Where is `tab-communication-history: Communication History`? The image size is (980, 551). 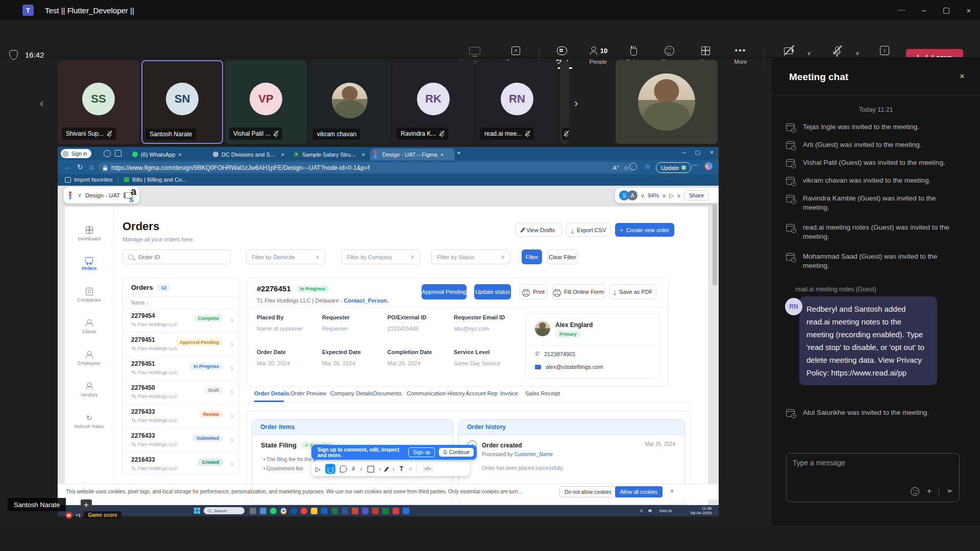 tab-communication-history: Communication History is located at coordinates (436, 393).